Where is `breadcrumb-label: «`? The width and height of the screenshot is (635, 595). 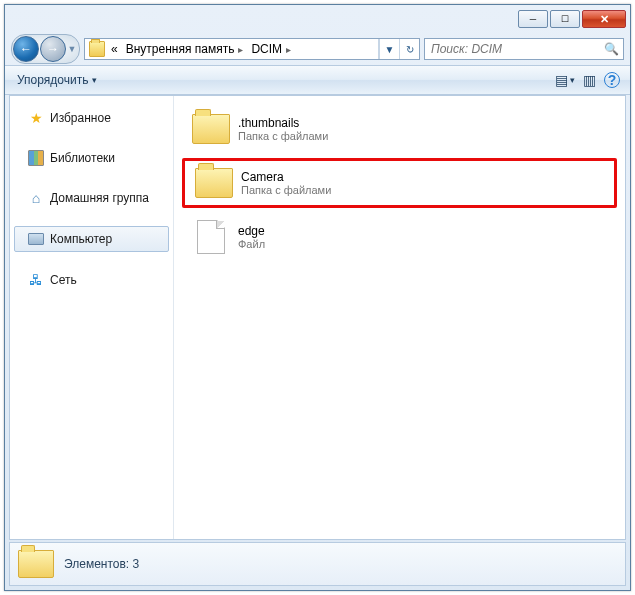
breadcrumb-label: « is located at coordinates (114, 49).